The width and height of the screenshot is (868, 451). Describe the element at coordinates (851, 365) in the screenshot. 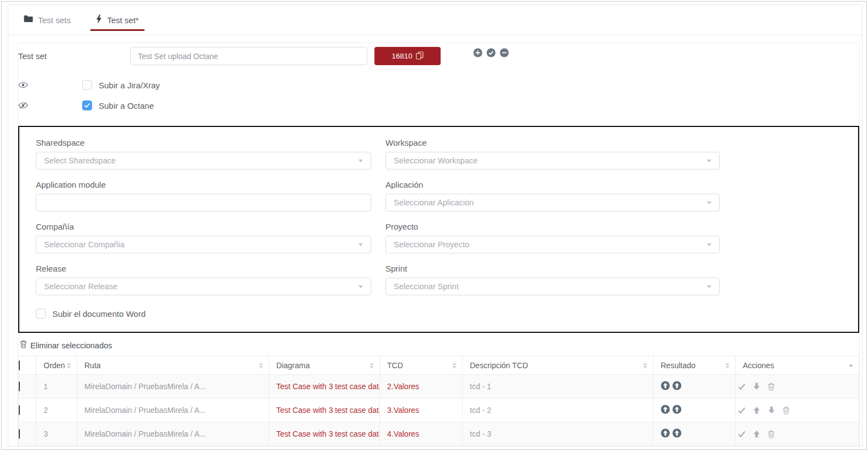

I see `sort-asc-icon` at that location.